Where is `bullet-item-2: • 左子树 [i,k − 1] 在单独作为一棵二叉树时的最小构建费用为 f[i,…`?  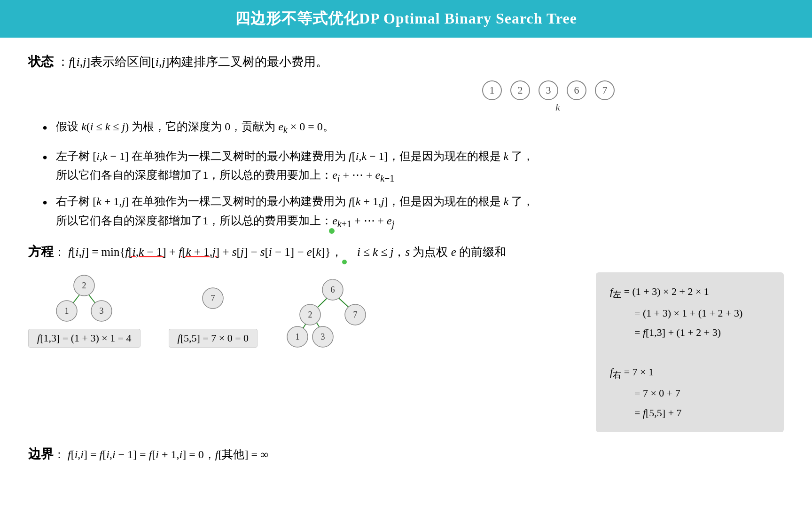
bullet-item-2: • 左子树 [i,k − 1] 在单独作为一棵二叉树时的最小构建费用为 f[i,… is located at coordinates (413, 167).